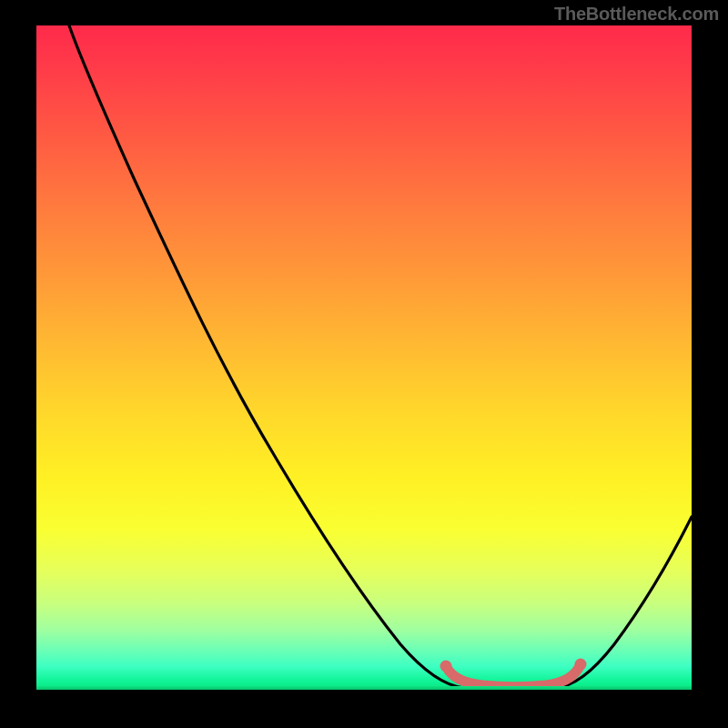 This screenshot has width=728, height=728. I want to click on marker-end-right, so click(581, 664).